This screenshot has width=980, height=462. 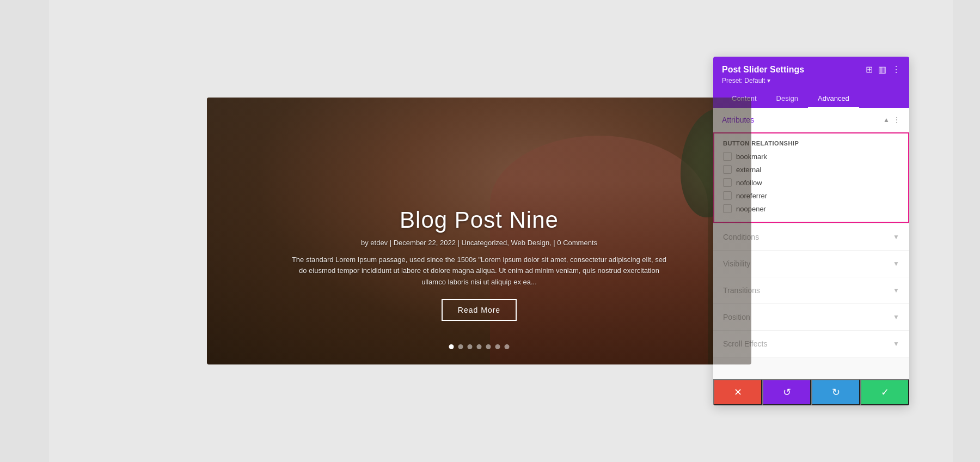 I want to click on save-button: ✓, so click(x=885, y=392).